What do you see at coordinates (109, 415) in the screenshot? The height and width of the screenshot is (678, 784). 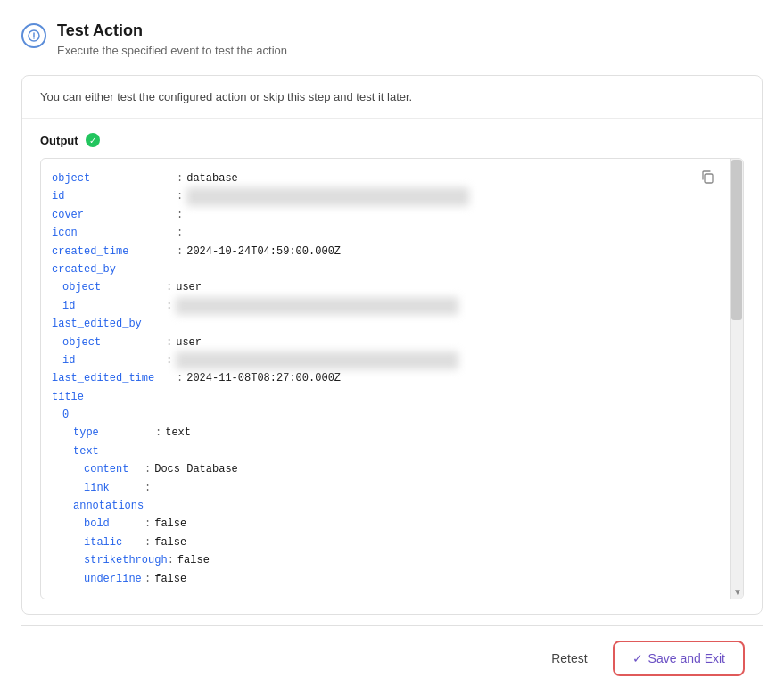 I see `output-key: 0` at bounding box center [109, 415].